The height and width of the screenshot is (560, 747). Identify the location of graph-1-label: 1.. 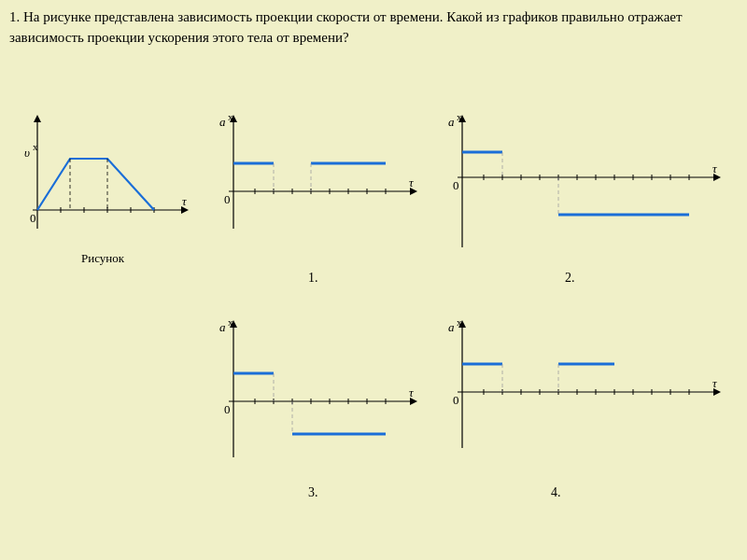
(314, 278).